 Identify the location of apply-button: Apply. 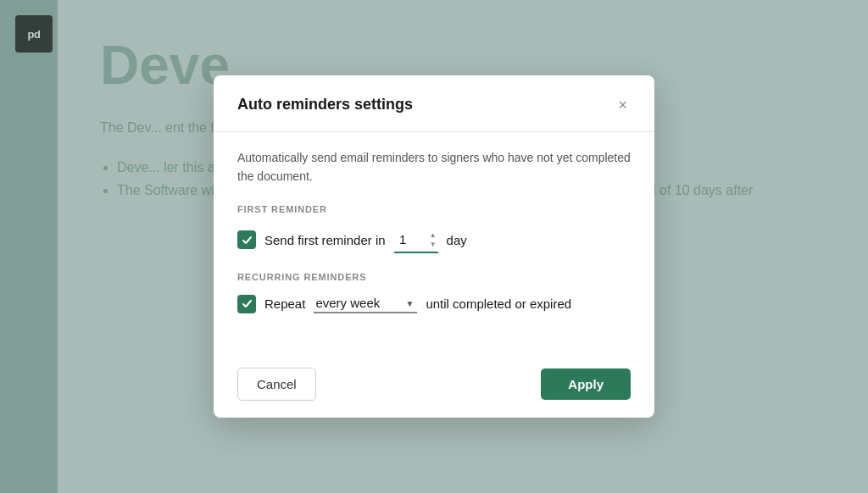
(586, 385).